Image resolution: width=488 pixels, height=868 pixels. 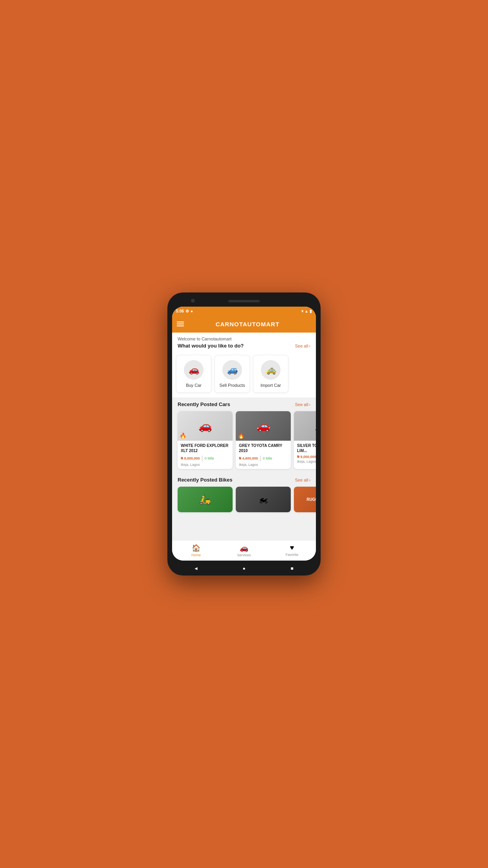 What do you see at coordinates (244, 403) in the screenshot?
I see `cars-section-header: Recently Posted Cars See all ›` at bounding box center [244, 403].